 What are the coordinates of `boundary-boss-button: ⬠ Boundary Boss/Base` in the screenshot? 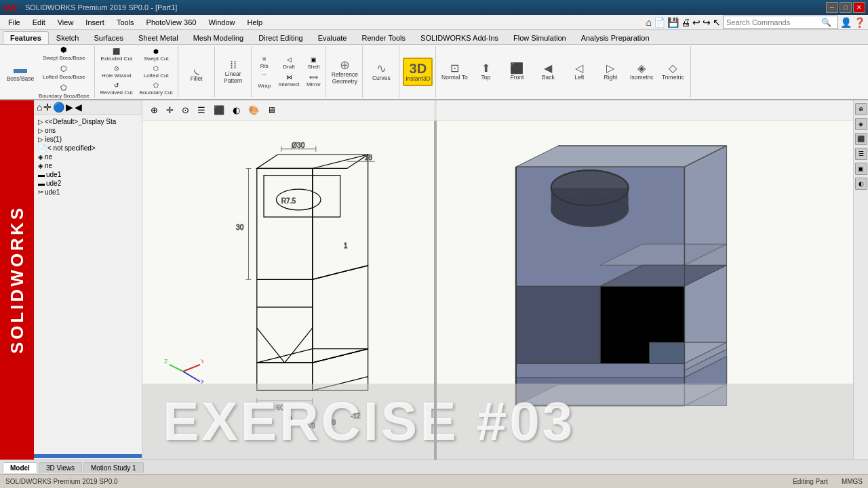 It's located at (64, 91).